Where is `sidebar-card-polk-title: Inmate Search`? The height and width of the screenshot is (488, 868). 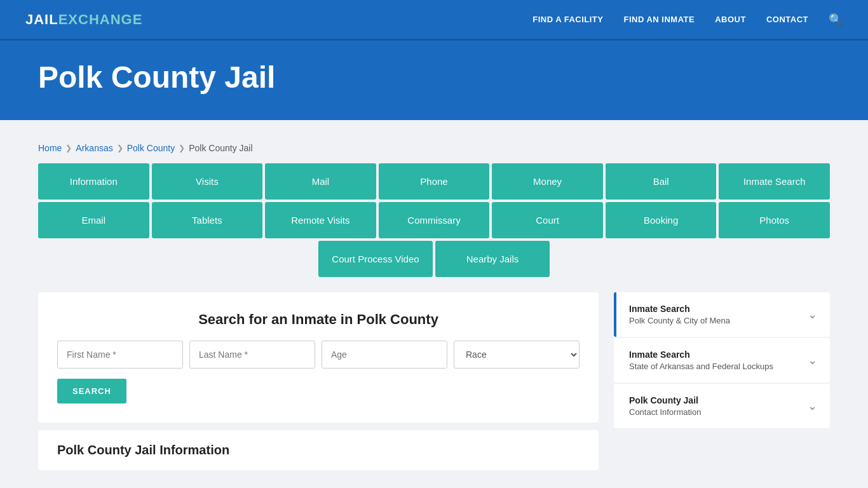 sidebar-card-polk-title: Inmate Search is located at coordinates (680, 309).